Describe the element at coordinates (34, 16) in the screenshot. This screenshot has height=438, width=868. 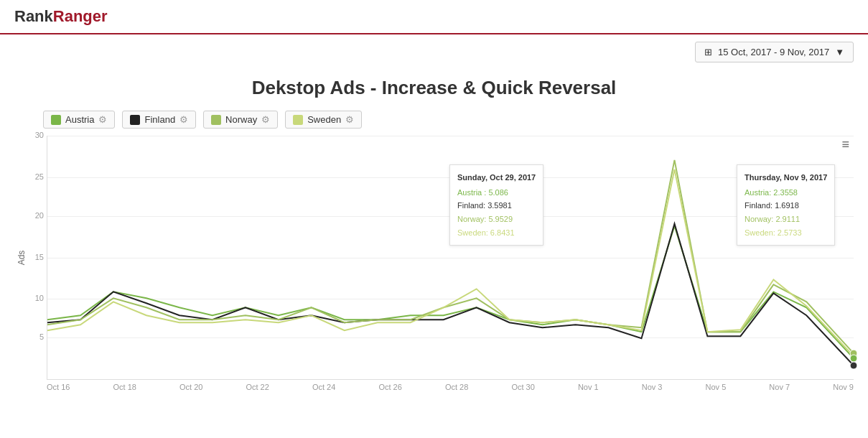
I see `logo-rank: Rank` at that location.